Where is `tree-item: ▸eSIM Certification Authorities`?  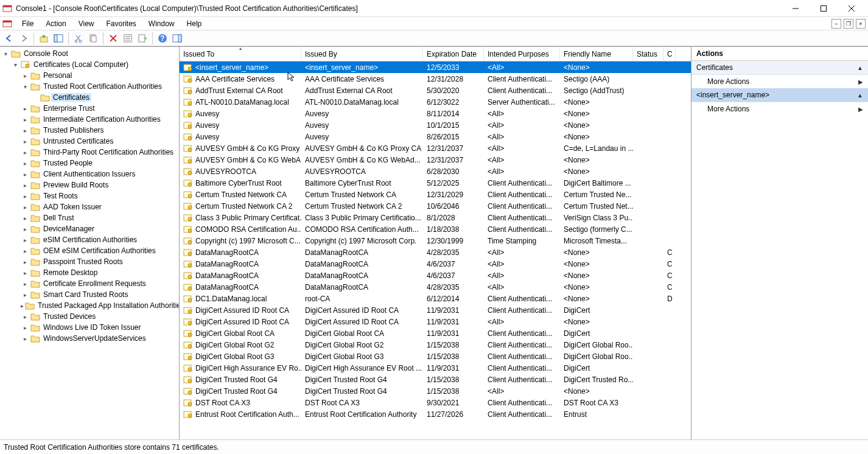 tree-item: ▸eSIM Certification Authorities is located at coordinates (100, 240).